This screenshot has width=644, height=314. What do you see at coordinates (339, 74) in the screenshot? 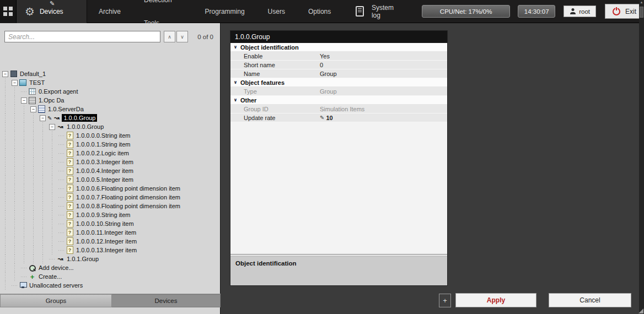
I see `property-row: NameGroup` at bounding box center [339, 74].